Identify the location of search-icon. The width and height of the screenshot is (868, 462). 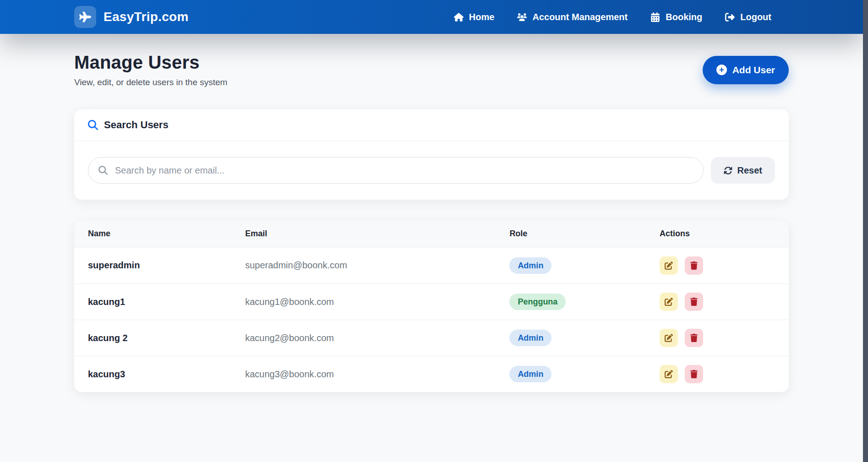
(93, 125).